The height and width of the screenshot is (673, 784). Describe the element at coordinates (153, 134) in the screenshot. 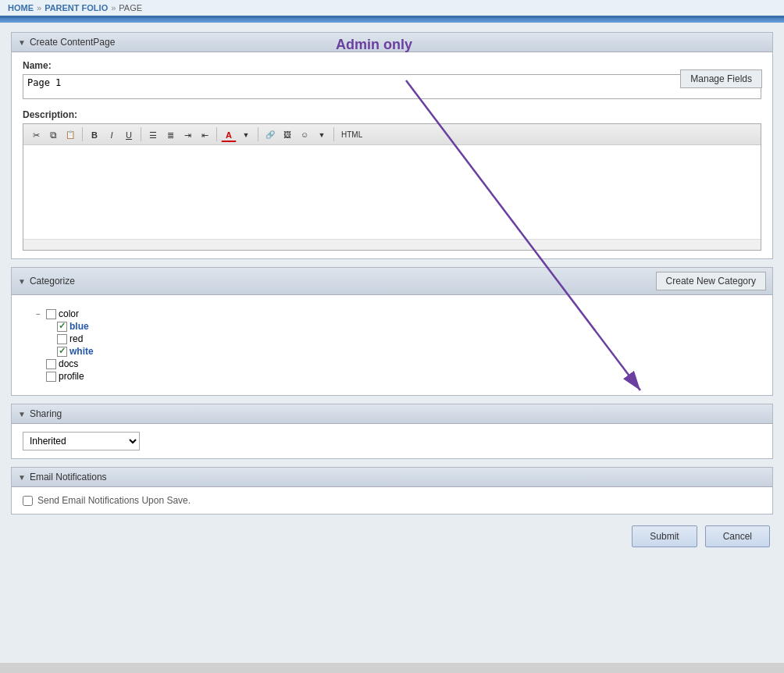

I see `ul-button: ☰` at that location.